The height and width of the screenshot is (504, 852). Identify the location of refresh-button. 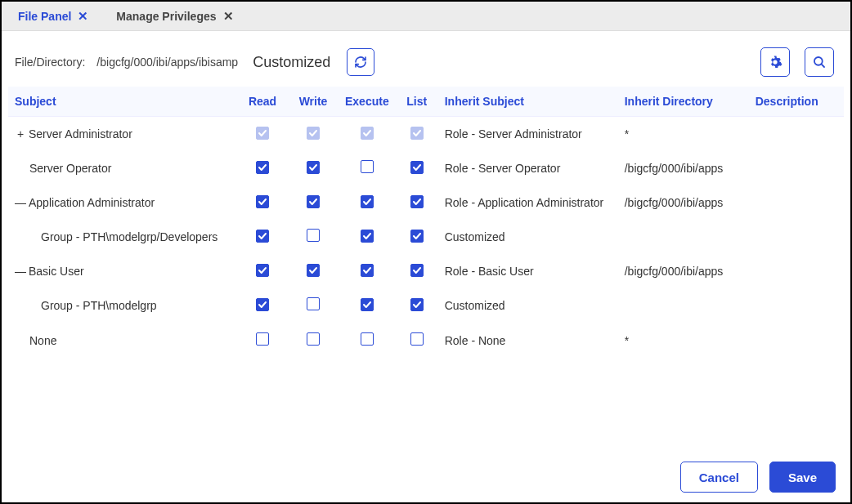
(361, 62).